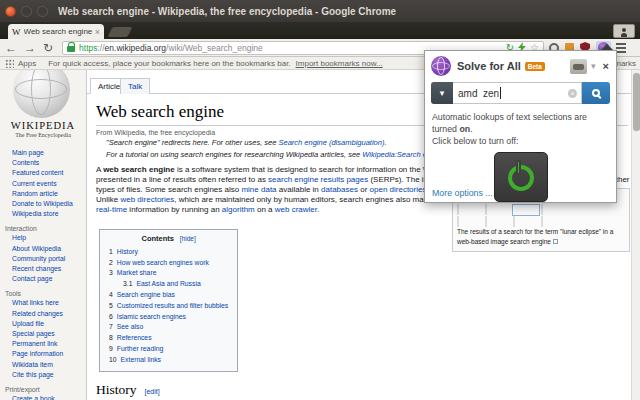  Describe the element at coordinates (320, 30) in the screenshot. I see `tab-strip: W Web search engine ×` at that location.